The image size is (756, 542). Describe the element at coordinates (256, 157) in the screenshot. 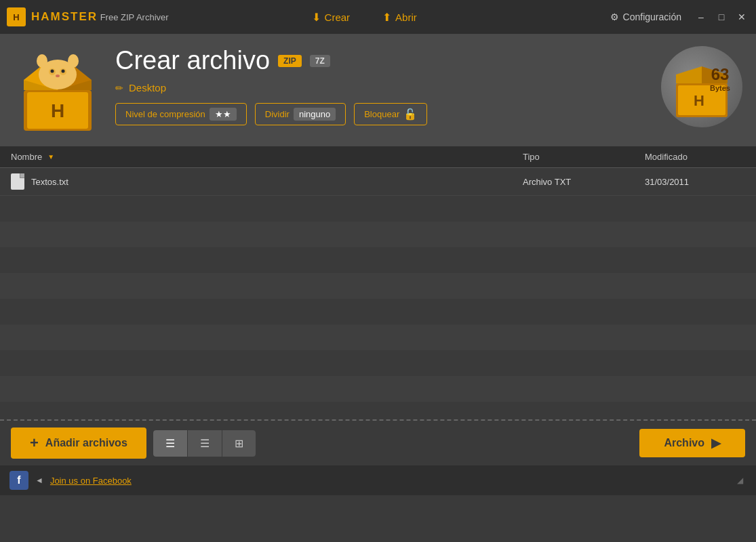

I see `col-name-header: Nombre ▼` at that location.